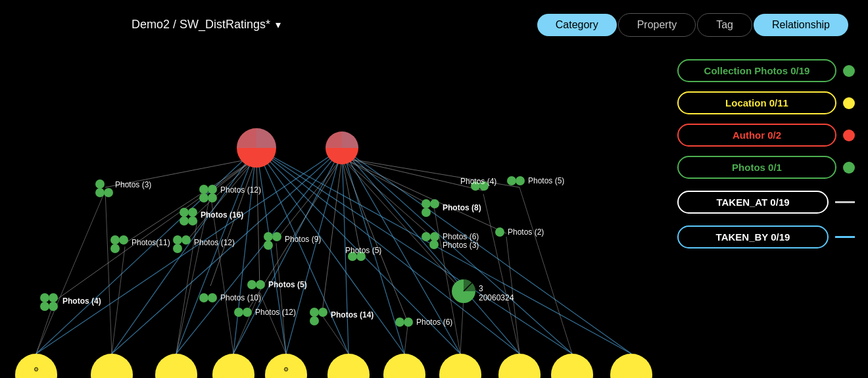  Describe the element at coordinates (112, 366) in the screenshot. I see `location-node-furnace2` at that location.